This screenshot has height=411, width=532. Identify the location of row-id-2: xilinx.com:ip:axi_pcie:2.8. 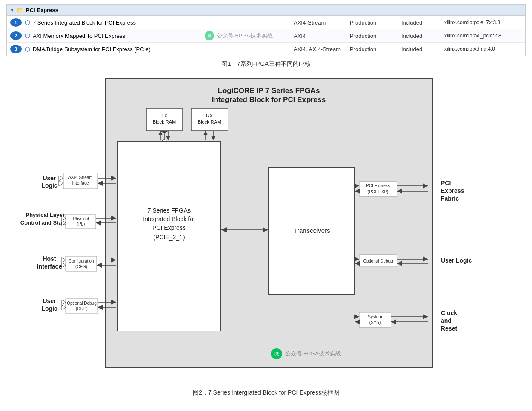
(483, 36).